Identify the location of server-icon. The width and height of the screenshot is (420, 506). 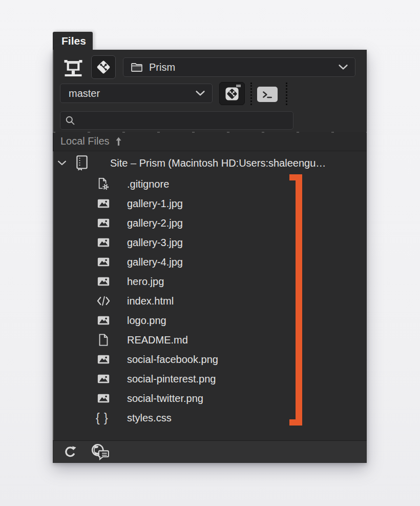
(73, 68).